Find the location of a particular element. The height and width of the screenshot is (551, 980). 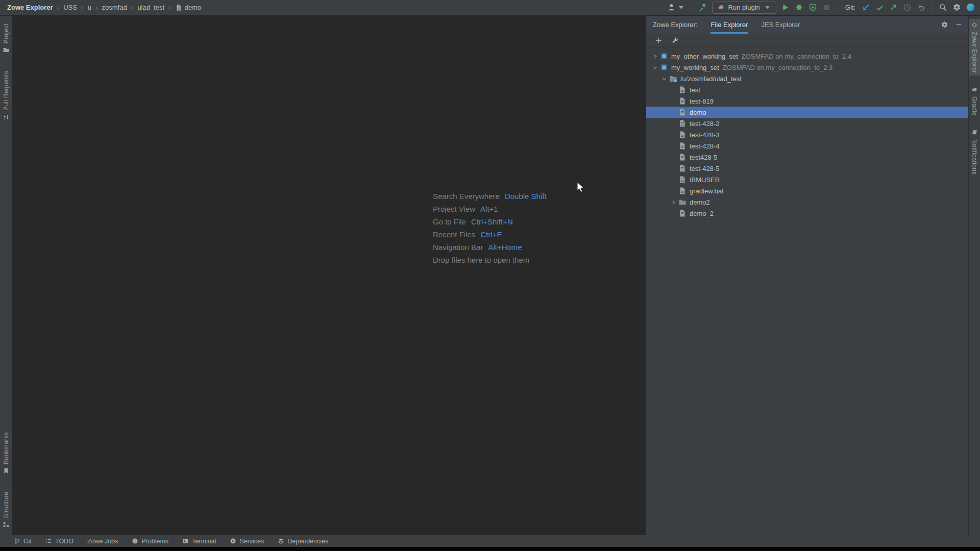

breadcrumb-item-zowe-explorer: Zowe Explorer is located at coordinates (30, 7).